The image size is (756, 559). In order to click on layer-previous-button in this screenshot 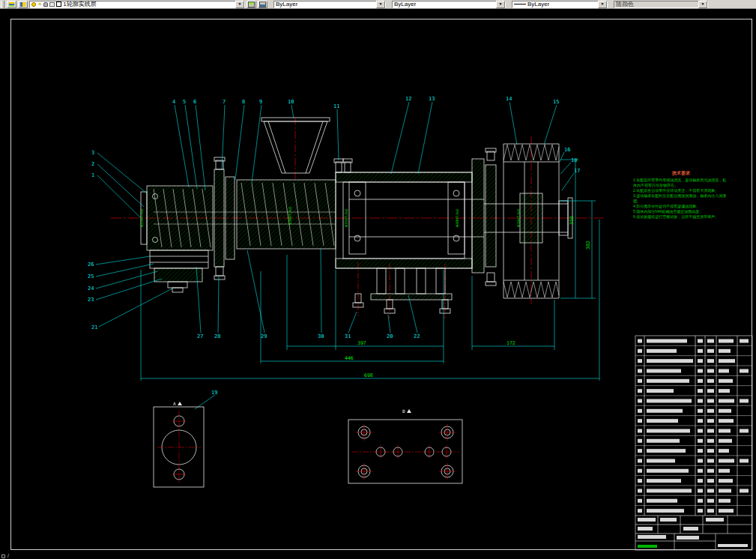, I will do `click(262, 4)`.